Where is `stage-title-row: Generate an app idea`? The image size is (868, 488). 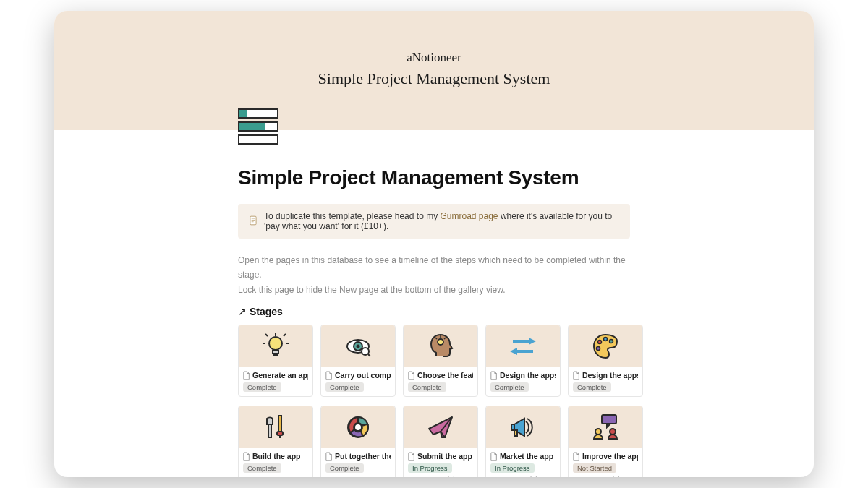 stage-title-row: Generate an app idea is located at coordinates (276, 375).